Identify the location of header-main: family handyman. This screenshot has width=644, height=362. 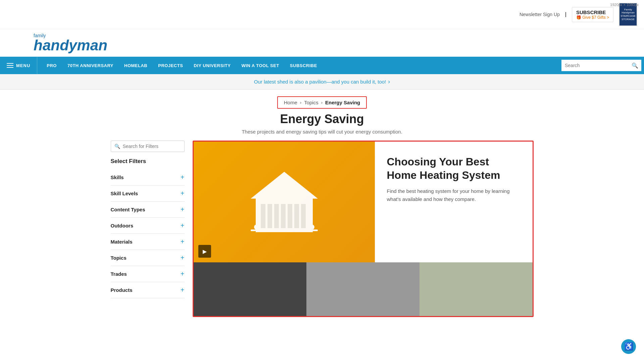
(322, 43).